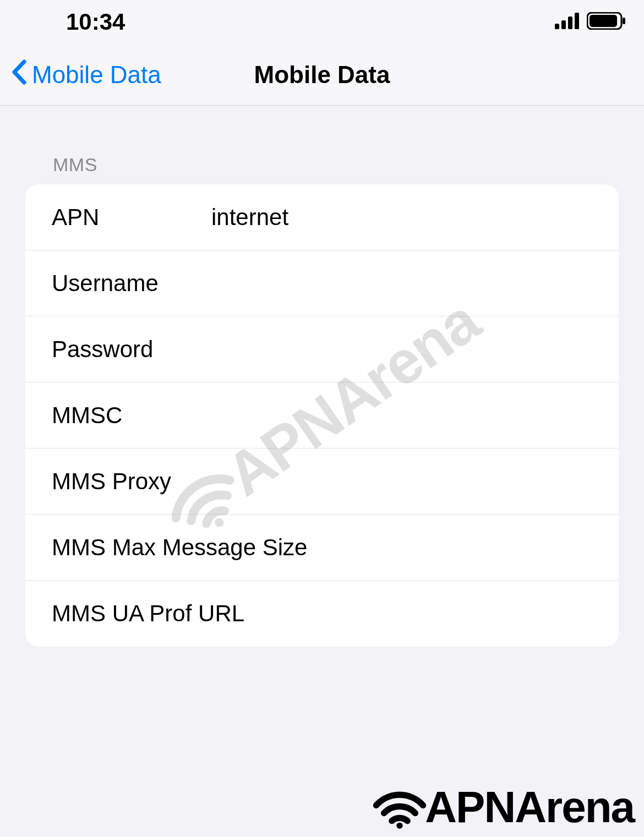  Describe the element at coordinates (415, 415) in the screenshot. I see `mmsc-input` at that location.